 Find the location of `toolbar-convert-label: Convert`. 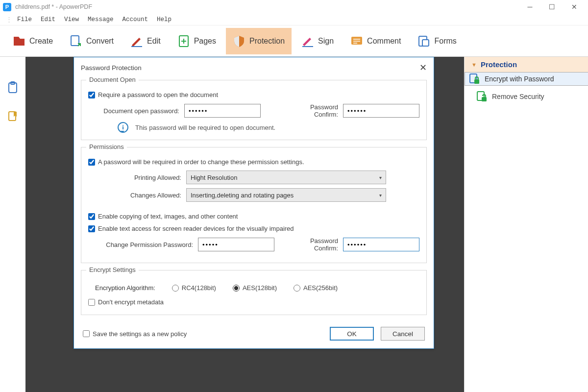

toolbar-convert-label: Convert is located at coordinates (100, 41).